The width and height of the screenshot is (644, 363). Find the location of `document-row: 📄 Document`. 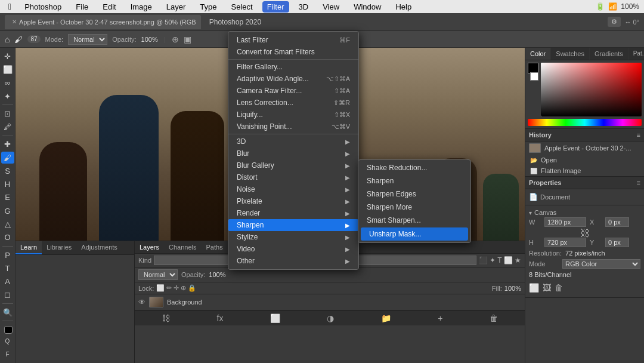

document-row: 📄 Document is located at coordinates (584, 197).